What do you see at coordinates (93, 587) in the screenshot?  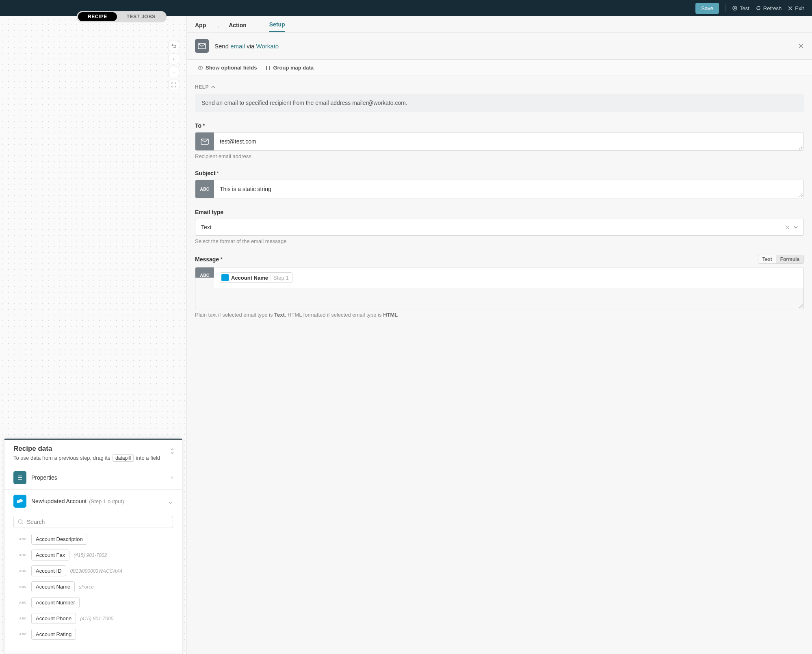 I see `datapill-row: ABC Account Name sForce` at bounding box center [93, 587].